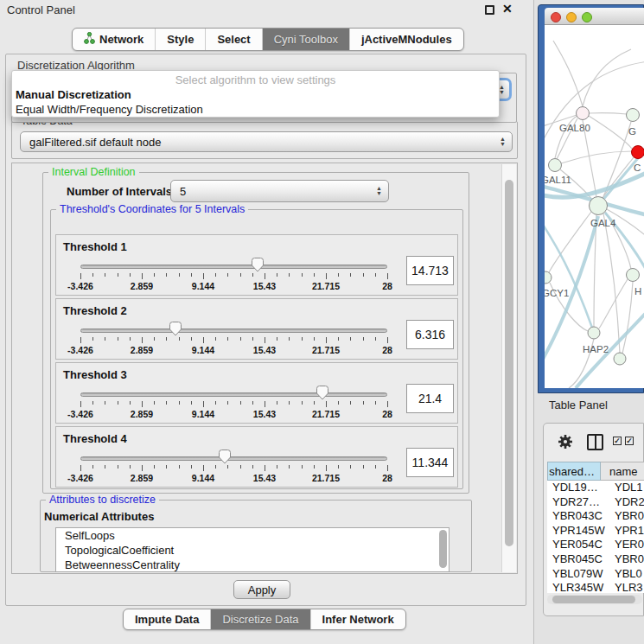 The image size is (644, 644). Describe the element at coordinates (638, 152) in the screenshot. I see `network-node-c` at that location.